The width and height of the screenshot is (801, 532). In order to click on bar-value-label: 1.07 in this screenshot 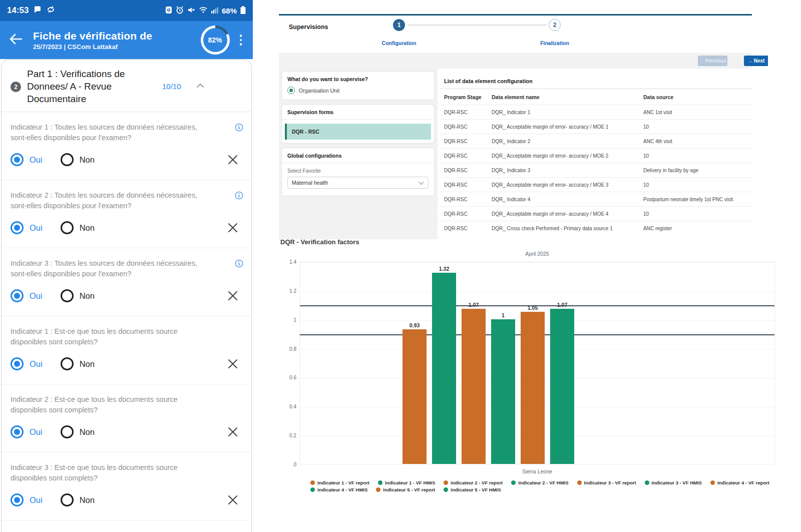, I will do `click(562, 305)`.